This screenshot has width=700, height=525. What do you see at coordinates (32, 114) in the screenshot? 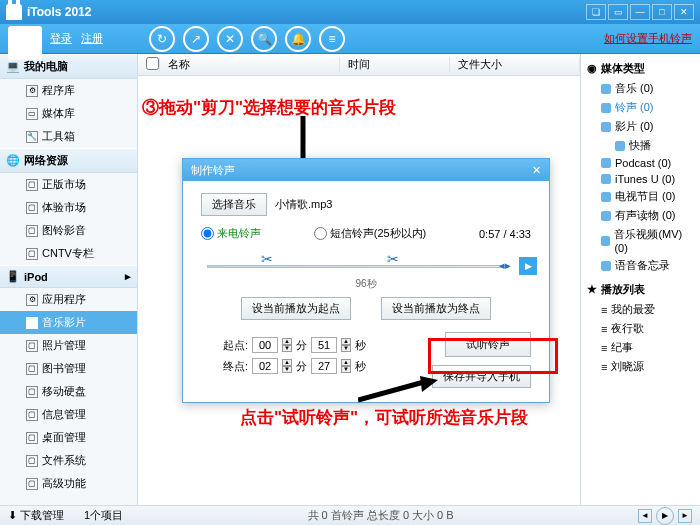
I see `media-icon: ▭` at bounding box center [32, 114].